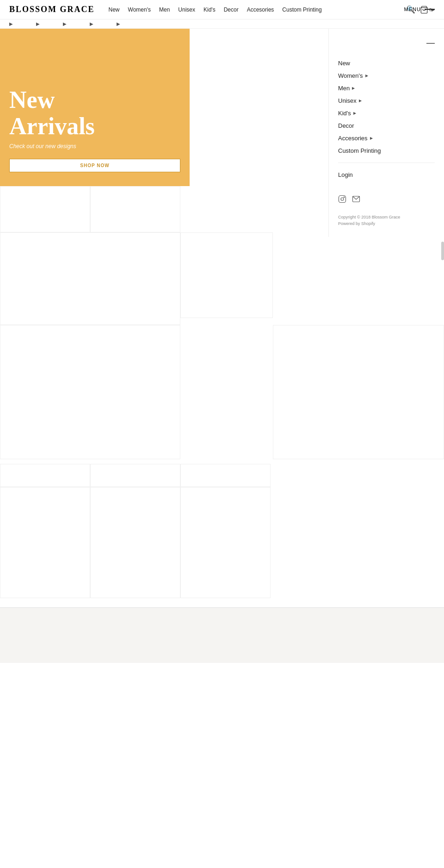  I want to click on nav-item-kids: Kid's, so click(210, 10).